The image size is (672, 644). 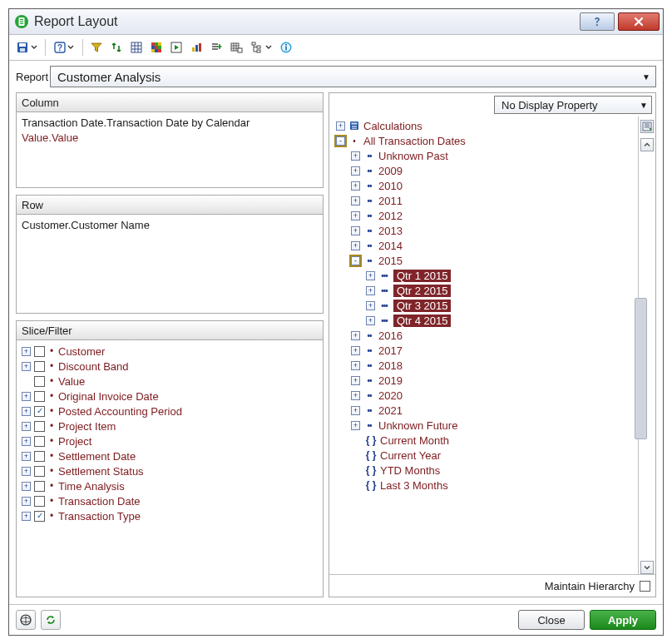 I want to click on slice-item: +•Project, so click(x=170, y=441).